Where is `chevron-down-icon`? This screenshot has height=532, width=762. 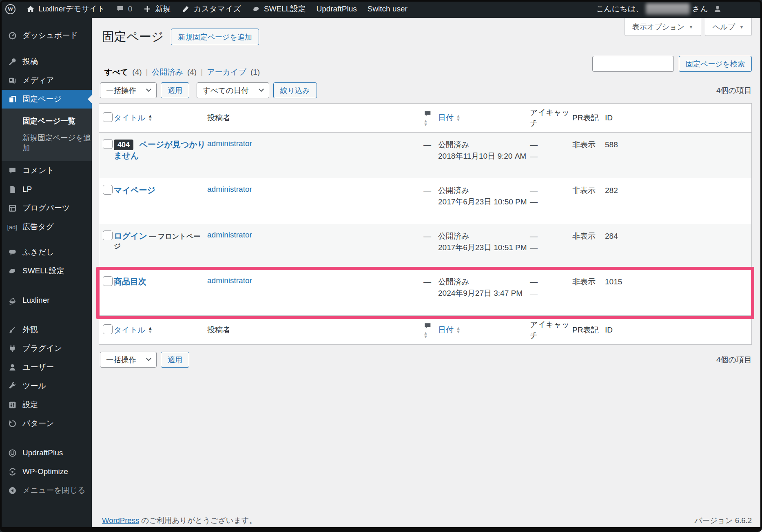
chevron-down-icon is located at coordinates (148, 358).